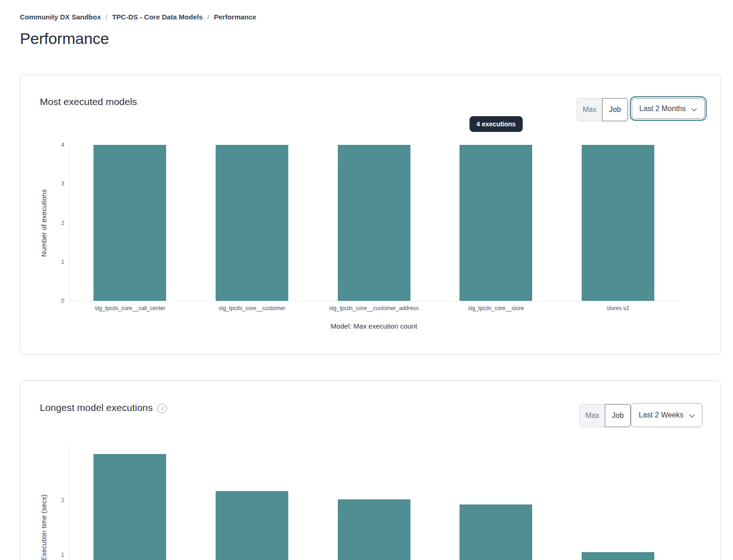 Image resolution: width=733 pixels, height=560 pixels. Describe the element at coordinates (496, 124) in the screenshot. I see `chart-tooltip: 4 executions` at that location.